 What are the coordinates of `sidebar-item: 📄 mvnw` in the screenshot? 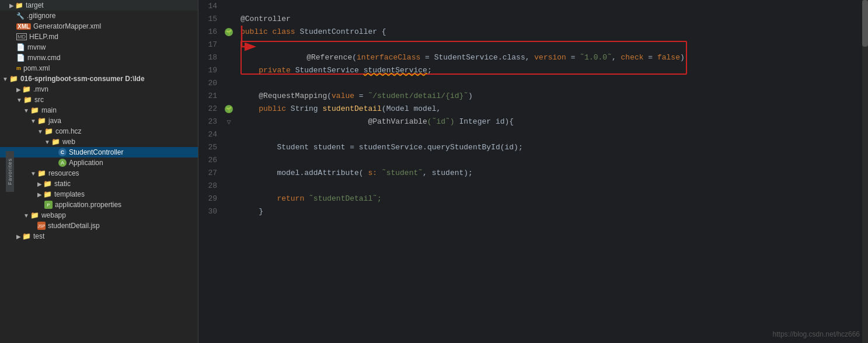 It's located at (99, 47).